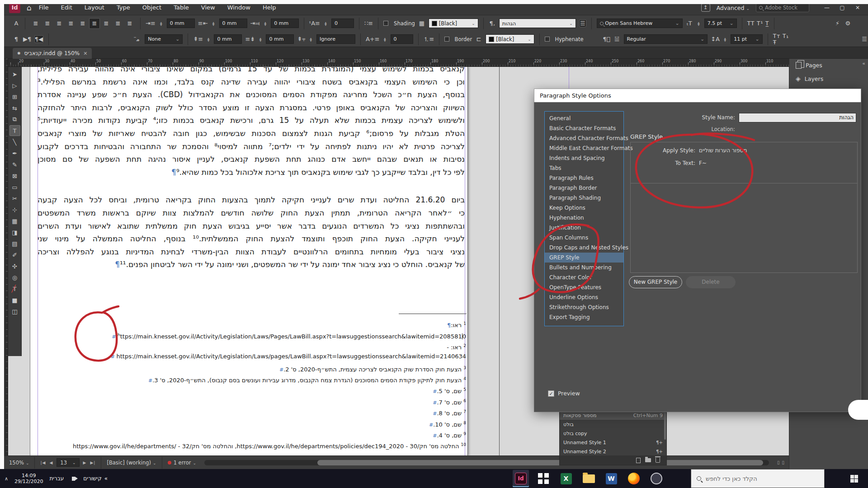  What do you see at coordinates (584, 198) in the screenshot?
I see `dialog-section-paragraph-shading: Paragraph Shading` at bounding box center [584, 198].